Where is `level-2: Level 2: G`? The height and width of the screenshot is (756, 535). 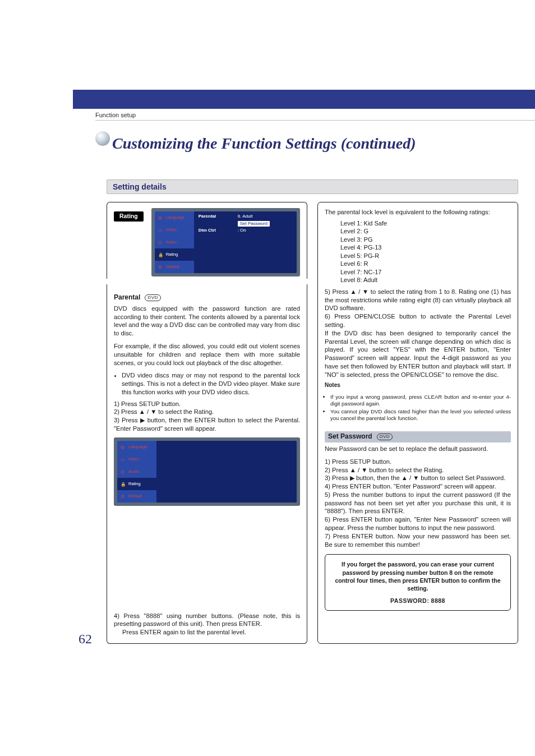
level-2: Level 2: G is located at coordinates (426, 231).